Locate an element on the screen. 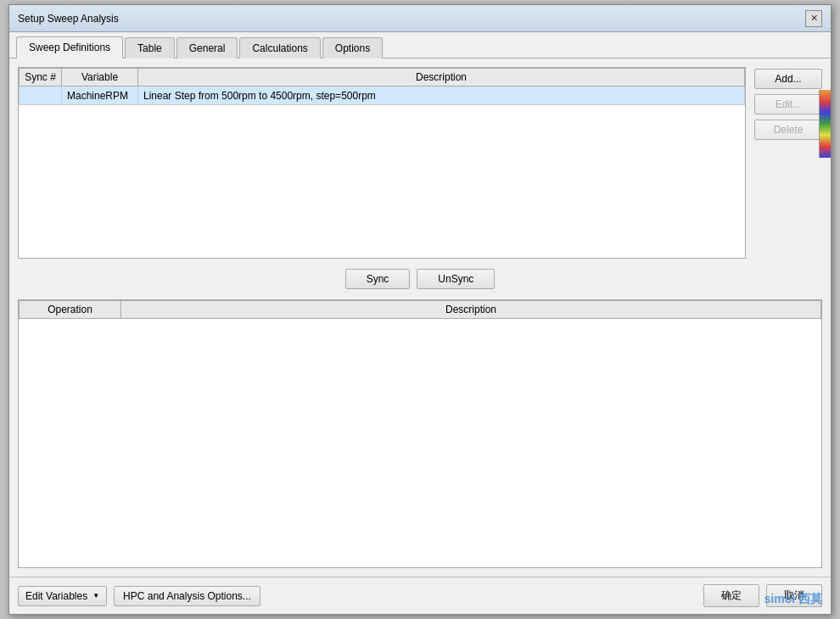 The width and height of the screenshot is (840, 619). tab-general: General is located at coordinates (207, 47).